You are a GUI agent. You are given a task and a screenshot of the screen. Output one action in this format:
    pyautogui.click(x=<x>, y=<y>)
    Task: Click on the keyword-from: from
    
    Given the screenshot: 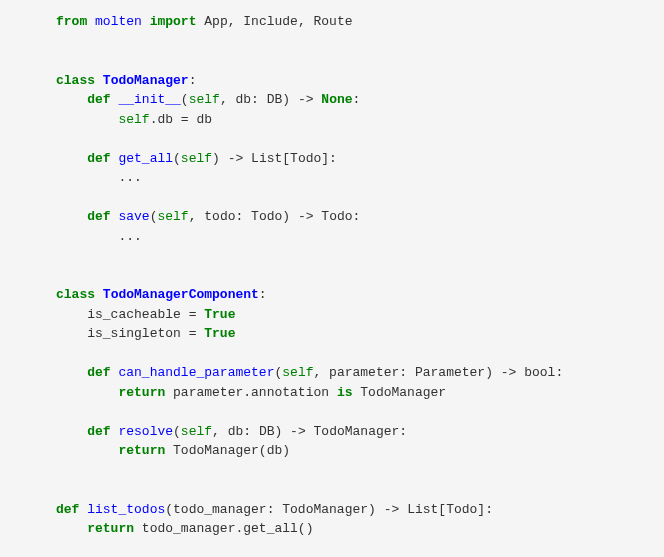 What is the action you would take?
    pyautogui.click(x=72, y=22)
    